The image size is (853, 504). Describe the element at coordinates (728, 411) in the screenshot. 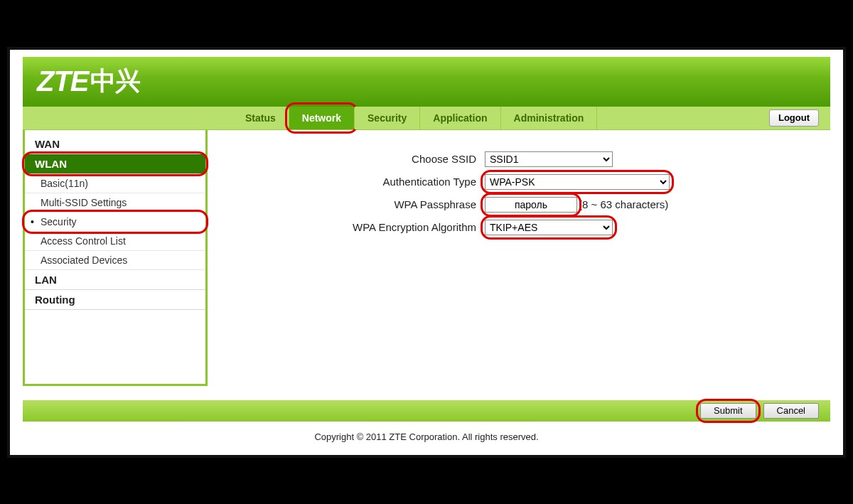

I see `submit-button: Submit` at that location.